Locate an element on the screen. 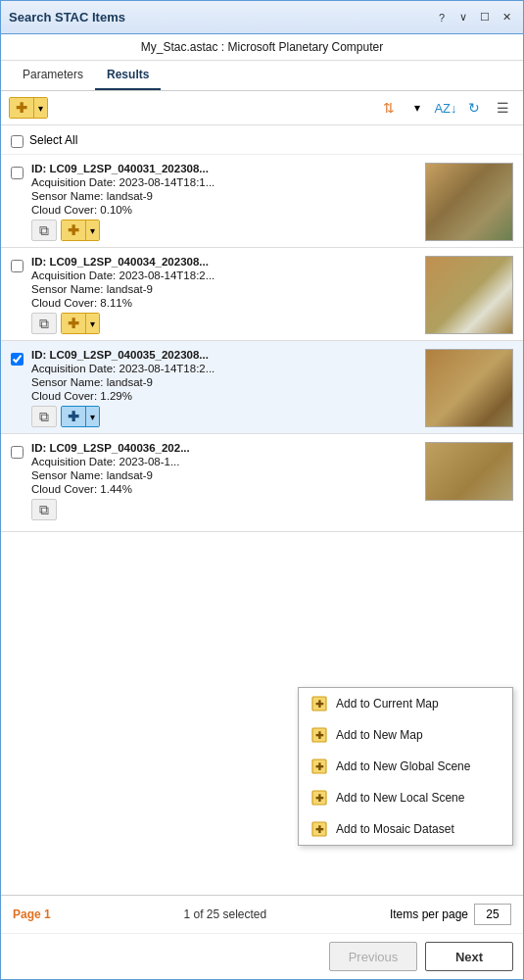 Image resolution: width=524 pixels, height=980 pixels. add-map-icon-2: ✚ is located at coordinates (319, 735).